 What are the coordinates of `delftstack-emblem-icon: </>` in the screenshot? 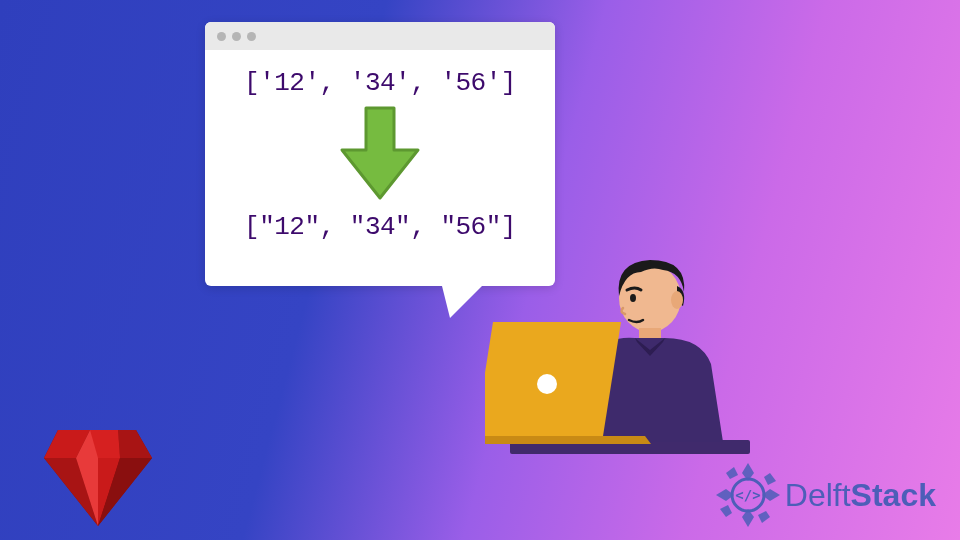 It's located at (748, 495).